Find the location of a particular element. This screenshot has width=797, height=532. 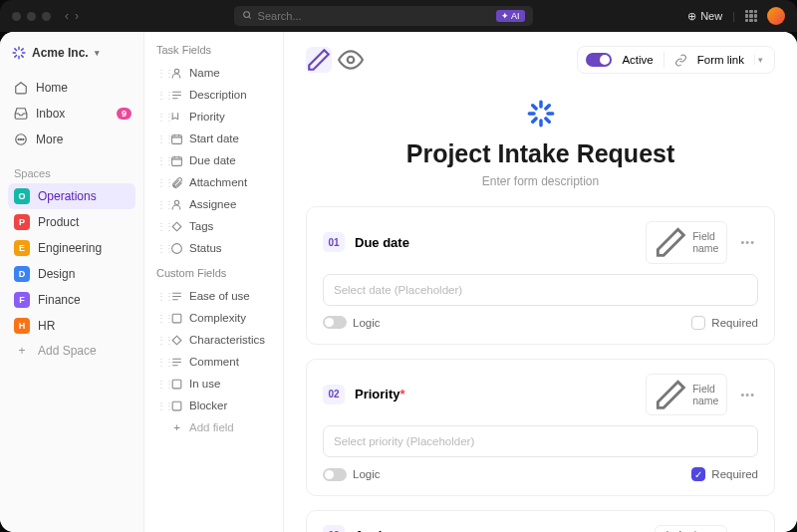

field-item-complexity: ⋮⋮Complexity is located at coordinates (213, 318).